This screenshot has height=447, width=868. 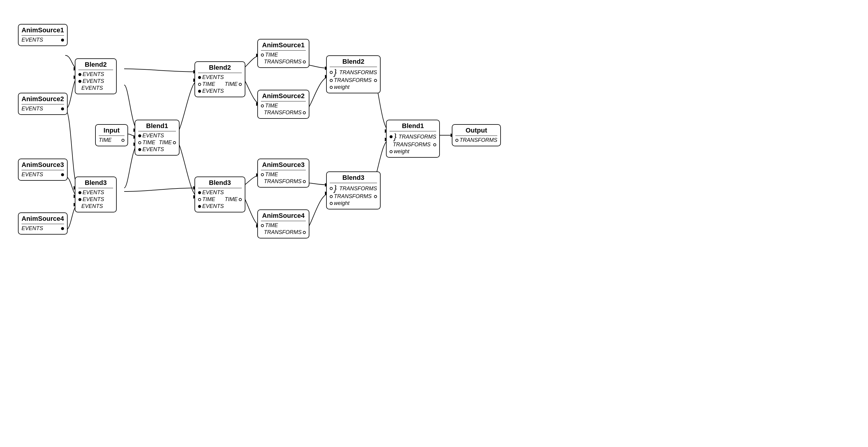 I want to click on node-animsource2-right: AnimSource2 TIME TRANSFORMS, so click(x=283, y=104).